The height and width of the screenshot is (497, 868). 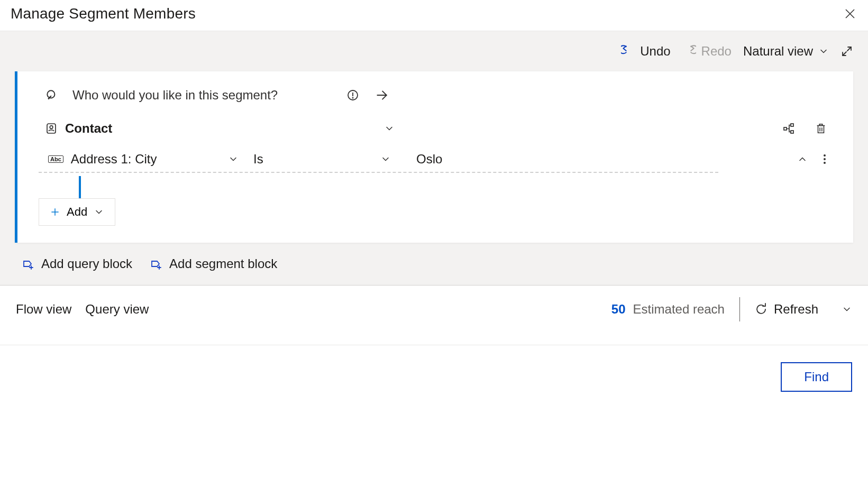 I want to click on operator-label: Is, so click(x=258, y=159).